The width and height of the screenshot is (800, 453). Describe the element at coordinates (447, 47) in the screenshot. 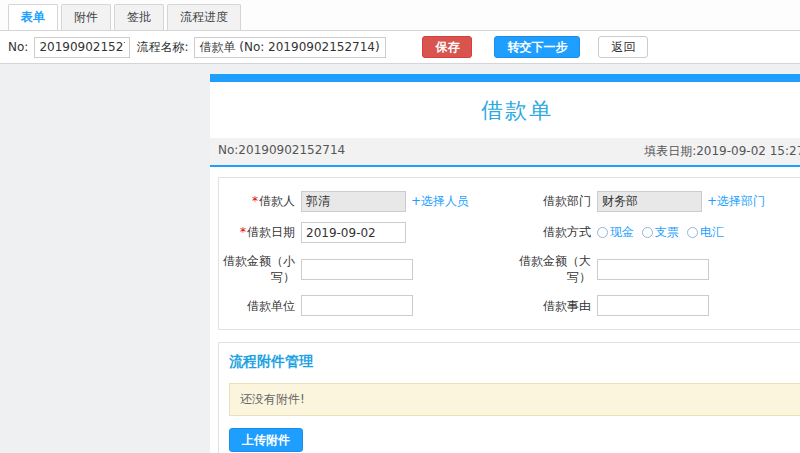

I see `save-button: 保存` at that location.